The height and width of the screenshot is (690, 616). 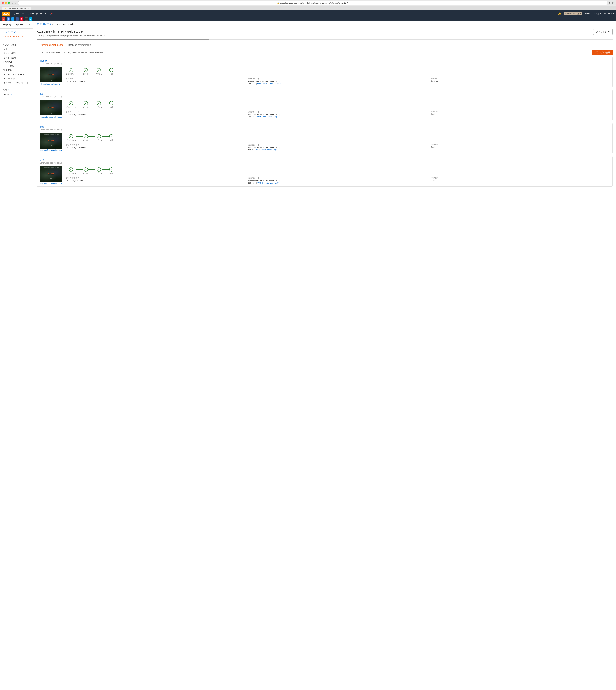 I want to click on breadcrumb-all-apps: すべてのアプリ, so click(x=44, y=24).